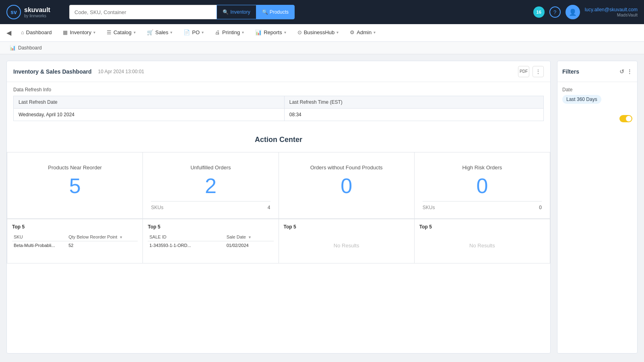  Describe the element at coordinates (37, 16) in the screenshot. I see `logo-sub: by linnworks` at that location.